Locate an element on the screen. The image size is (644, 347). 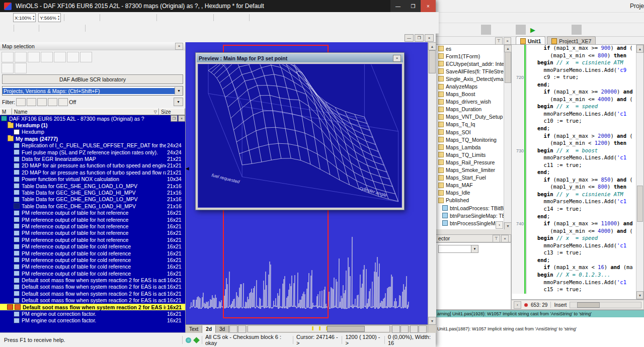
structure-item: SaveAllFiles(fi: TFileStream) is located at coordinates (470, 71).